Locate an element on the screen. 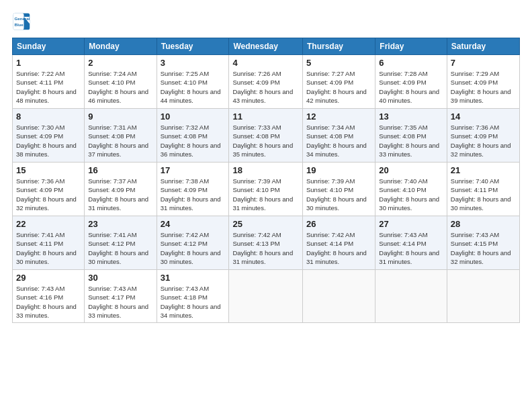  day-number: 11 is located at coordinates (266, 117).